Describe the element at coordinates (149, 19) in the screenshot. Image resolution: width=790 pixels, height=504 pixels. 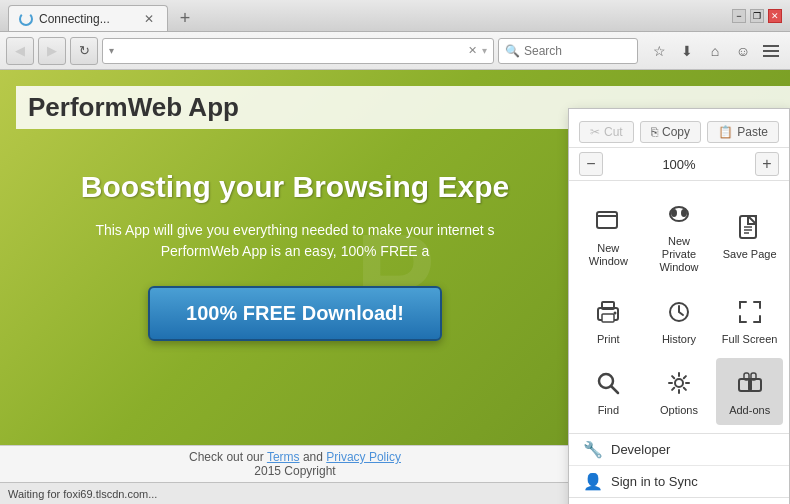
I see `tab-close-button: ✕` at that location.